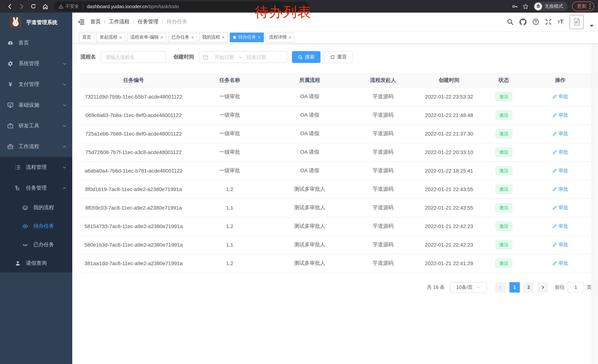  What do you see at coordinates (336, 245) in the screenshot?
I see `table-row: 580e1b3d-7ac8-11ec-a9e2-a2380e71991a 1.1…` at bounding box center [336, 245].